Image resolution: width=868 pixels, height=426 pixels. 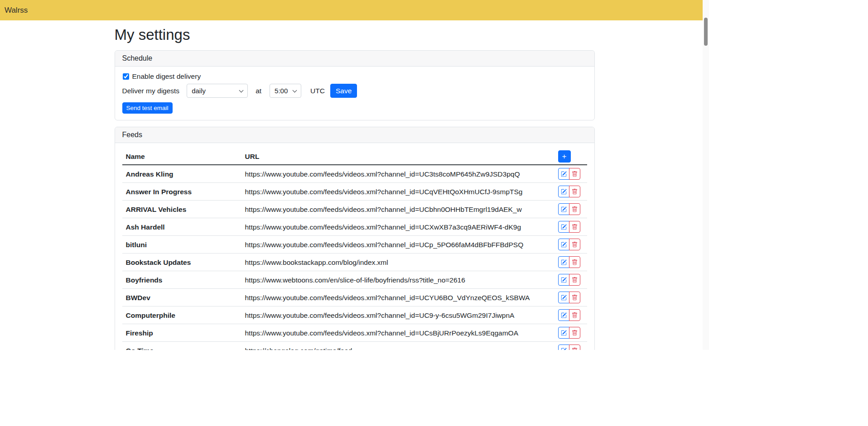 What do you see at coordinates (198, 91) in the screenshot?
I see `frequency-value: daily` at bounding box center [198, 91].